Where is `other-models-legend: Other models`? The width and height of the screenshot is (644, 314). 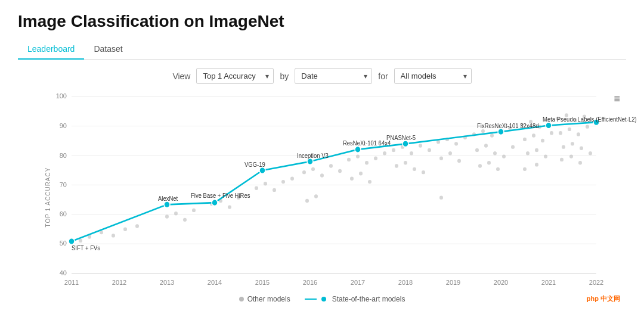 other-models-legend: Other models is located at coordinates (265, 299).